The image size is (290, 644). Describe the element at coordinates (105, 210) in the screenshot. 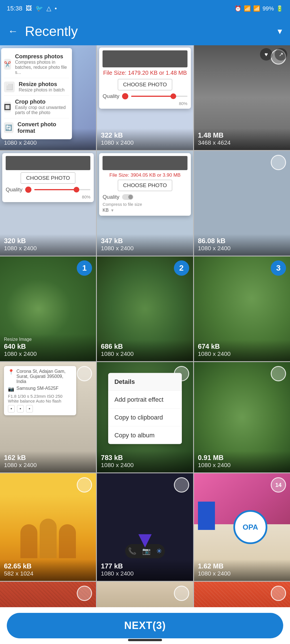

I see `kb-value: KB` at that location.